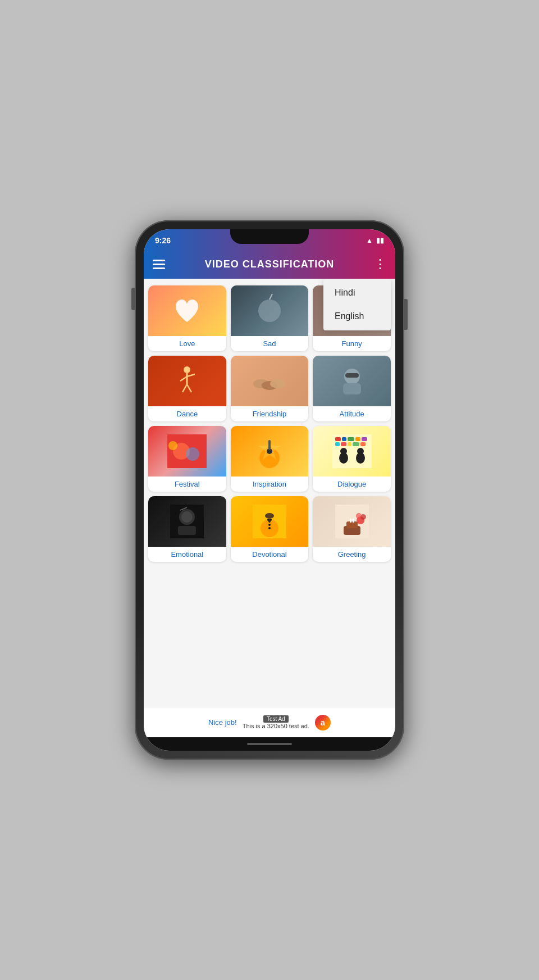  What do you see at coordinates (188, 389) in the screenshot?
I see `category-dance: Dance` at bounding box center [188, 389].